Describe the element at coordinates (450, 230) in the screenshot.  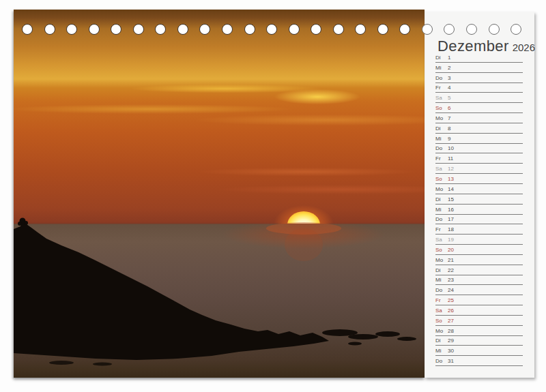
I see `day-number: 18` at that location.